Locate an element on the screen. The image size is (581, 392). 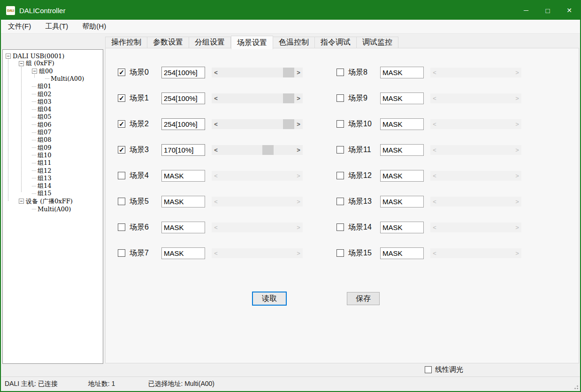
tree-item: 组10 is located at coordinates (27, 155).